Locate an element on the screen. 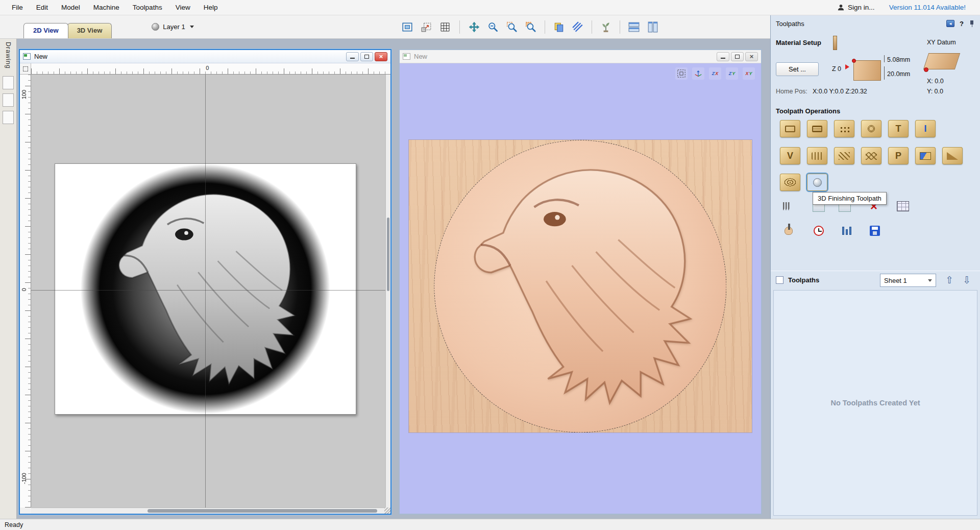  move-toolpath-up-button: ⇧ is located at coordinates (949, 280).